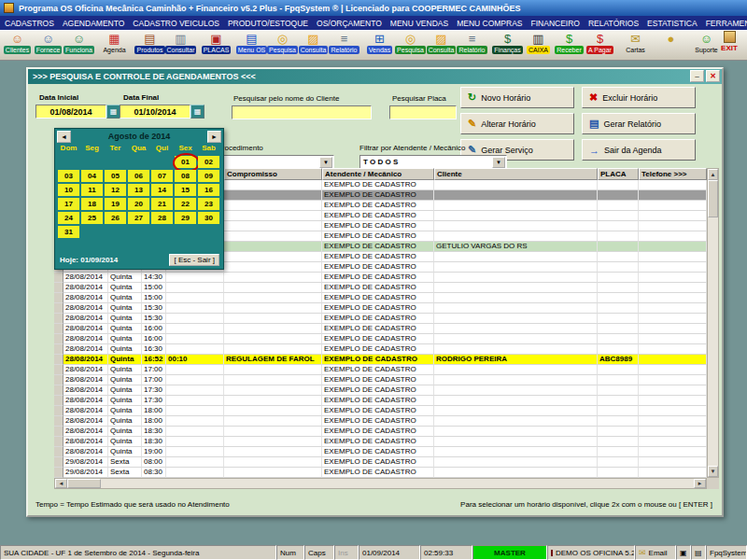  Describe the element at coordinates (713, 175) in the screenshot. I see `scroll-up-icon: ▲` at that location.